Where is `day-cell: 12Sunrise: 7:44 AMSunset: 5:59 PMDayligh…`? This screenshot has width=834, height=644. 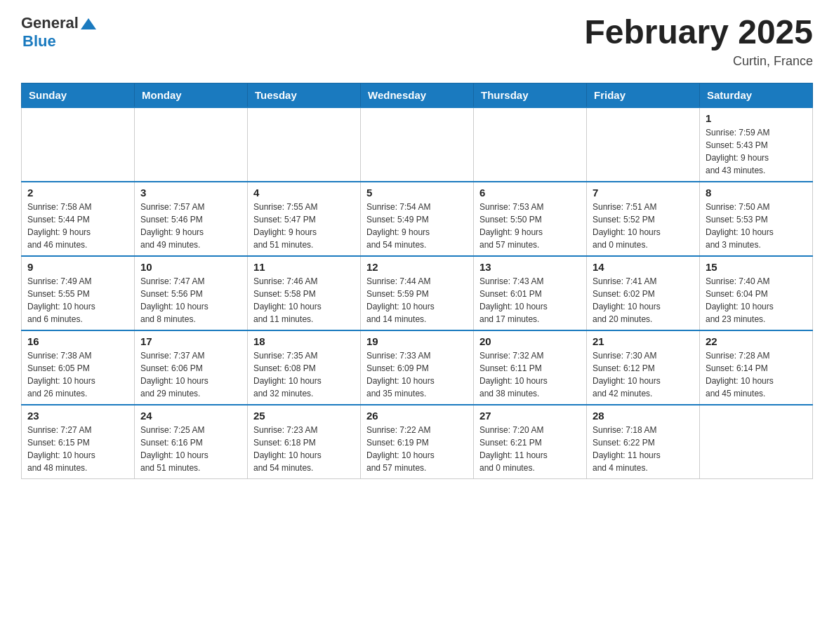
day-cell: 12Sunrise: 7:44 AMSunset: 5:59 PMDayligh… is located at coordinates (417, 293).